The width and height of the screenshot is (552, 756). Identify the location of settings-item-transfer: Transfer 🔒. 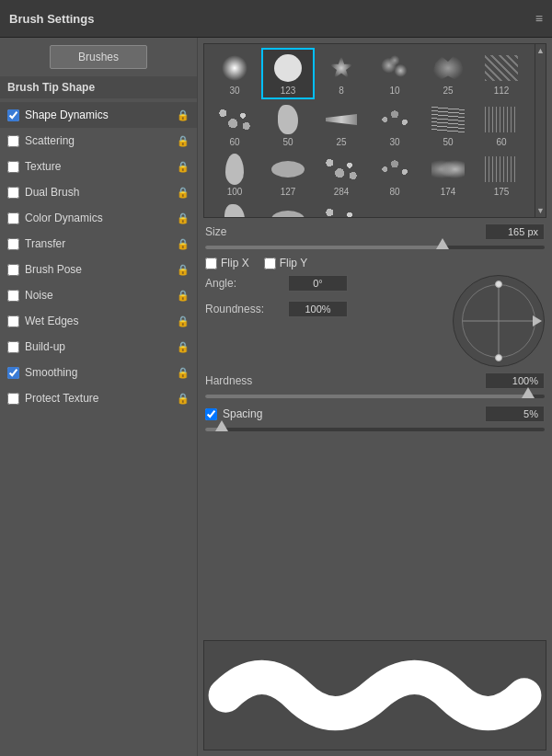
(98, 244).